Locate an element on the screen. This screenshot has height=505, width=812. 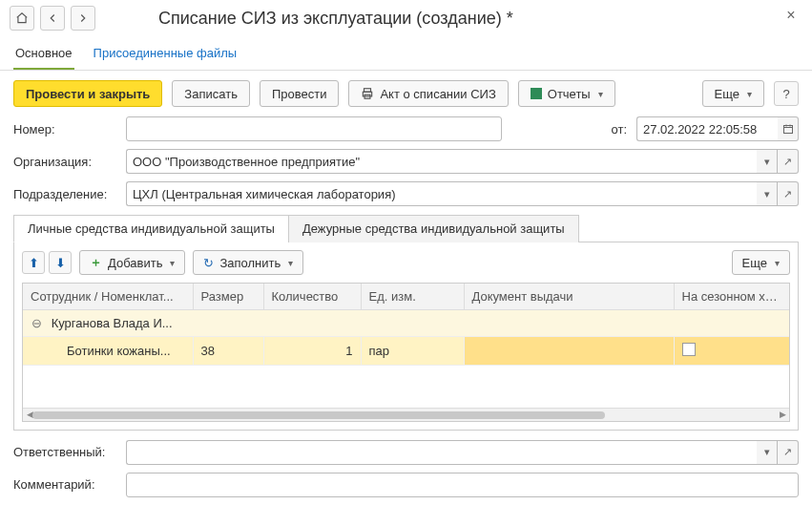
col-employee: Сотрудник / Номенклат... is located at coordinates (108, 297).